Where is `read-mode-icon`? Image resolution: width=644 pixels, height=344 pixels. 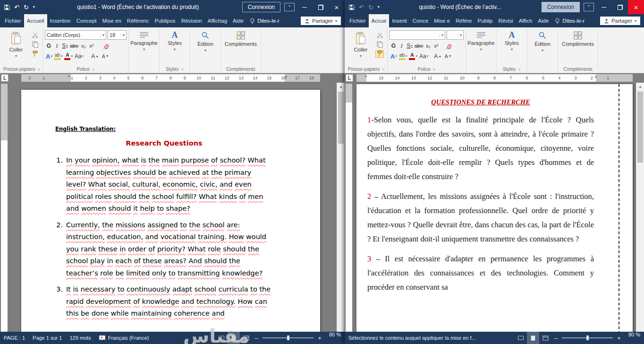 read-mode-icon is located at coordinates (521, 338).